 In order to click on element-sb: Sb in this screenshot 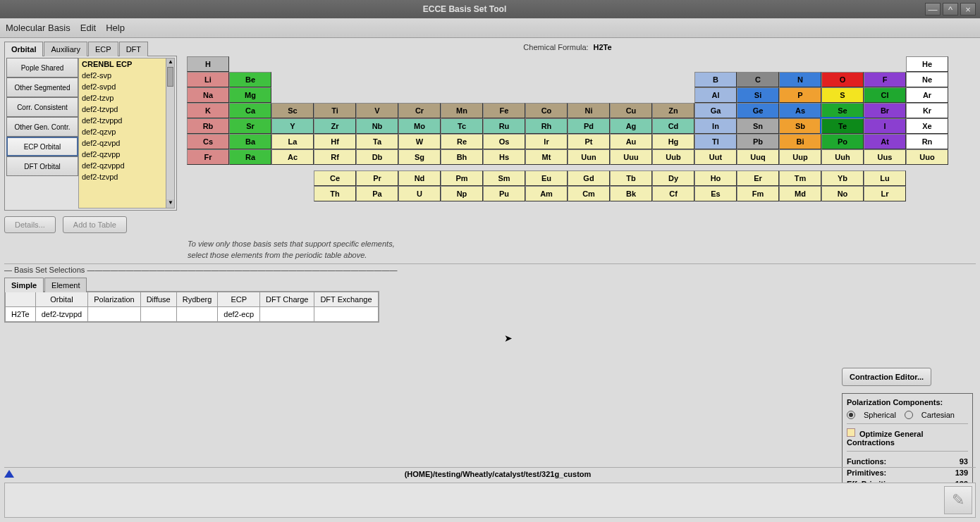, I will do `click(800, 126)`.